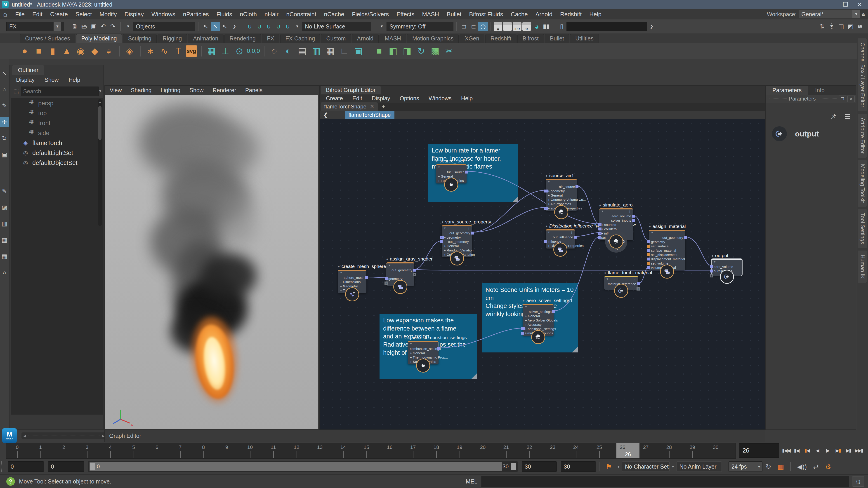 The image size is (868, 488). Describe the element at coordinates (110, 447) in the screenshot. I see `frame-label: 4` at that location.